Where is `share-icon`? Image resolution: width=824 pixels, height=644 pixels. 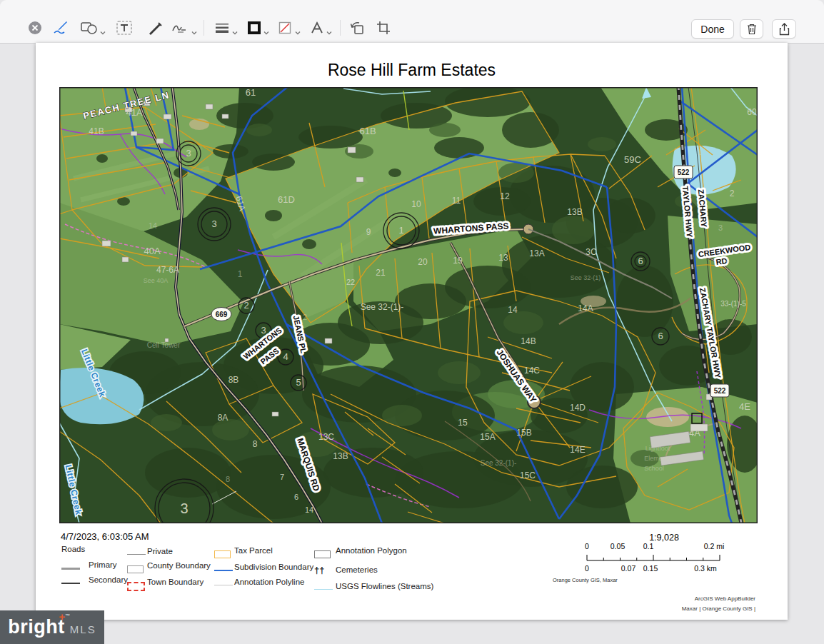 share-icon is located at coordinates (784, 29).